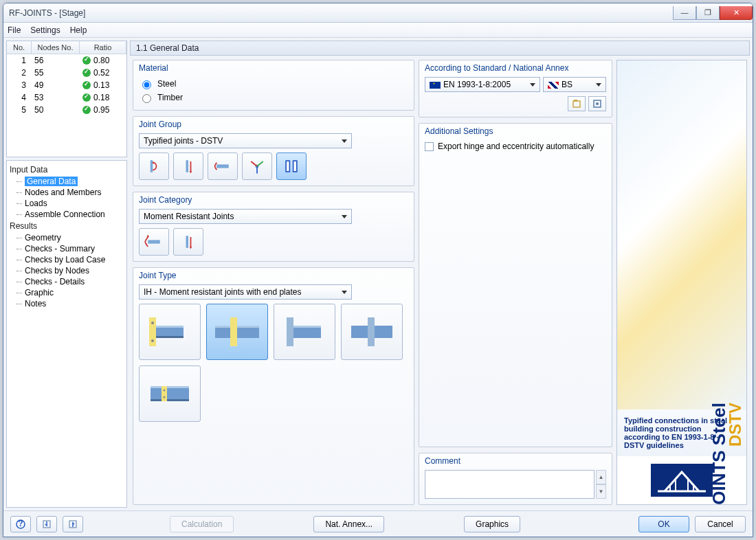  Describe the element at coordinates (440, 48) in the screenshot. I see `page-title: 1.1 General Data` at that location.